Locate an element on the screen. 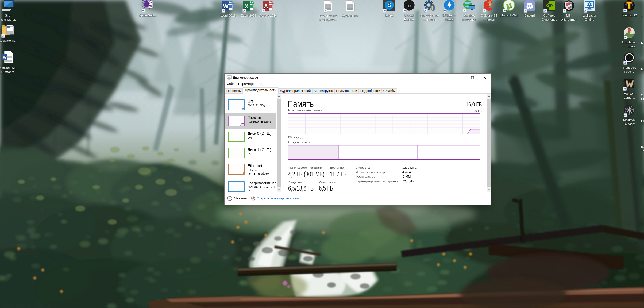  svg-text: TF is located at coordinates (629, 58).